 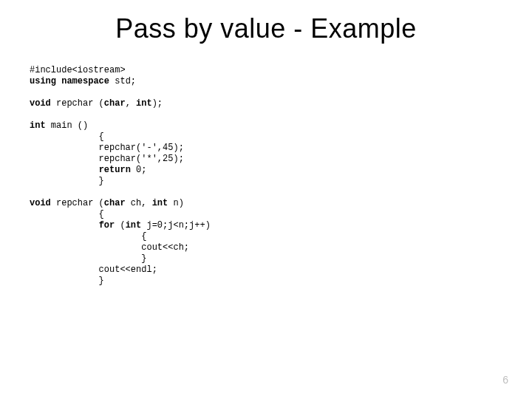 What do you see at coordinates (139, 203) in the screenshot?
I see `code-text: ch,` at bounding box center [139, 203].